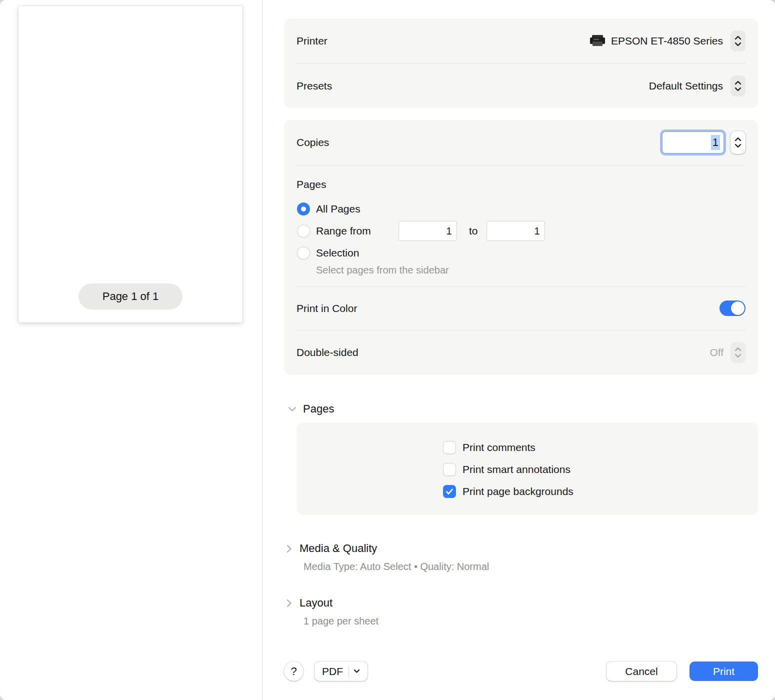 This screenshot has height=700, width=775. Describe the element at coordinates (294, 672) in the screenshot. I see `help-label: ?` at that location.